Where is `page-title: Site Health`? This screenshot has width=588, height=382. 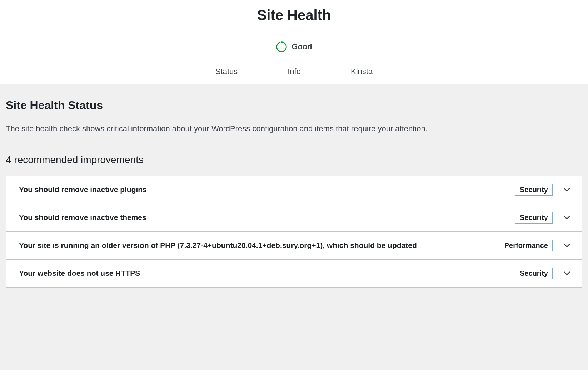
page-title: Site Health is located at coordinates (294, 15).